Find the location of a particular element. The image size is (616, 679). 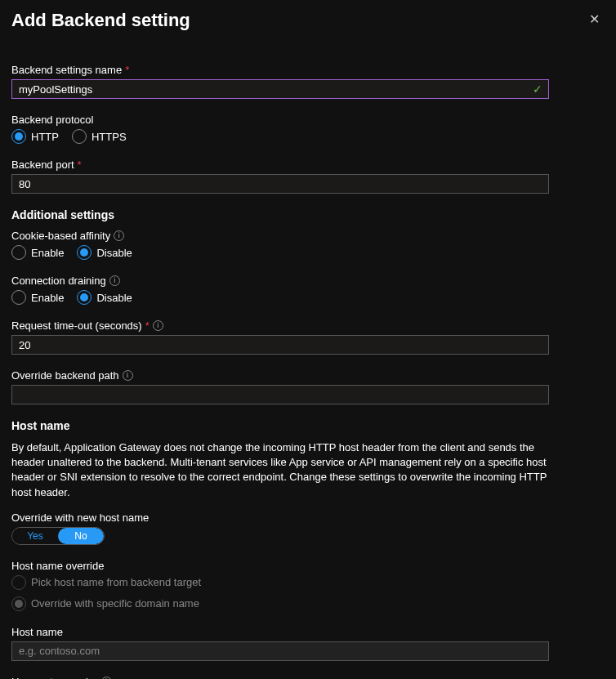

protocol-https-radio: HTTPS is located at coordinates (100, 136).